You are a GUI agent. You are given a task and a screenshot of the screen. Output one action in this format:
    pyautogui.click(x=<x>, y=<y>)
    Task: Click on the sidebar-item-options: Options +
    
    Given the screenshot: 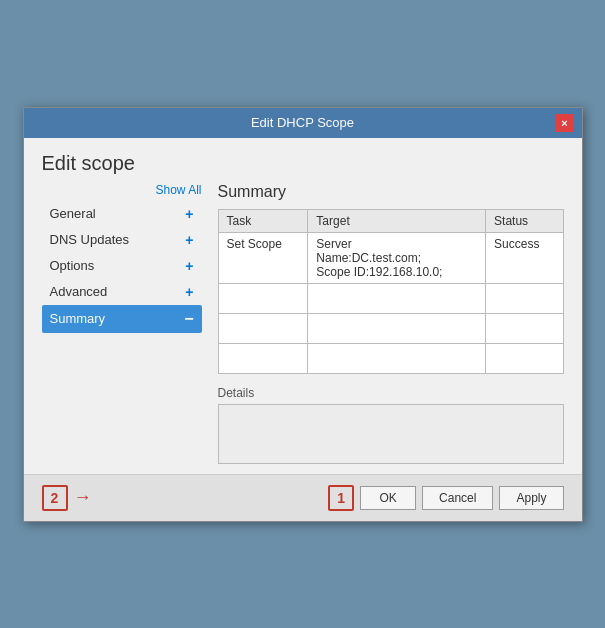 What is the action you would take?
    pyautogui.click(x=122, y=266)
    